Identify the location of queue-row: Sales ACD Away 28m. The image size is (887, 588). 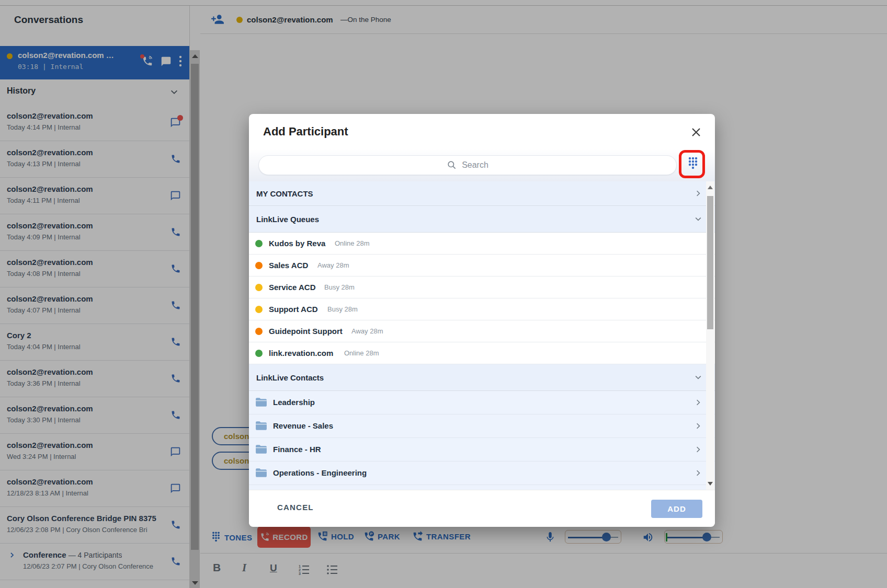
(482, 266).